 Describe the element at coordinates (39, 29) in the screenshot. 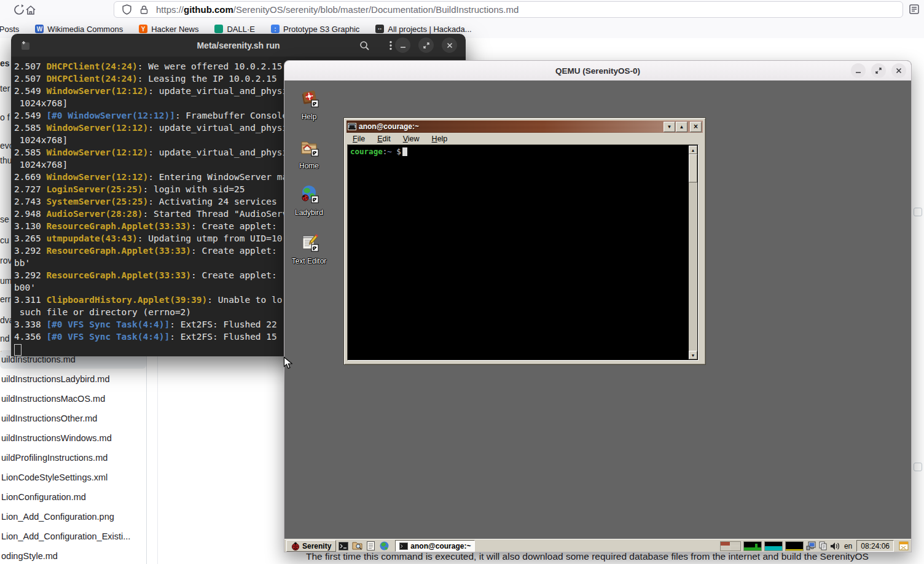

I see `wikimedia-commons-icon: W` at that location.